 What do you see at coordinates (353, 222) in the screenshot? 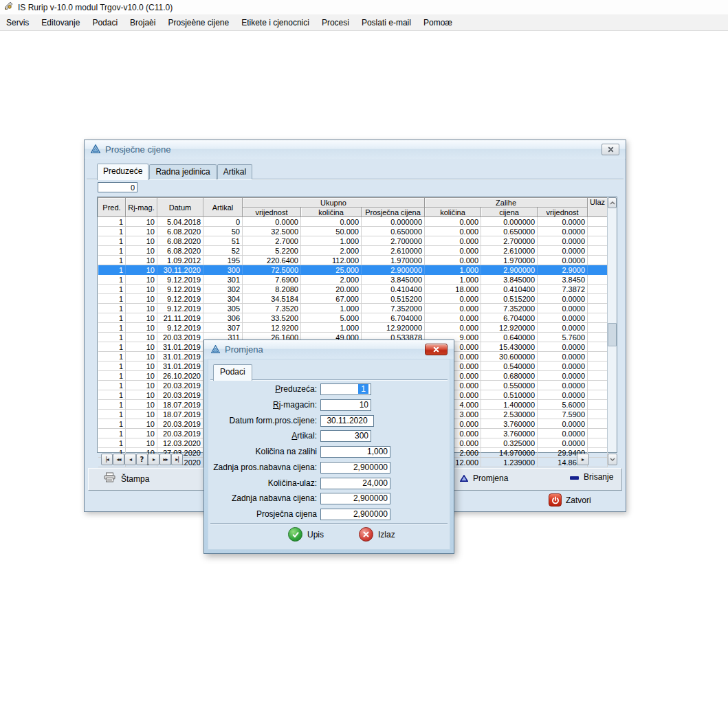
I see `grid-row: 1105.04.201800.00000.0000.0000000.0000.0…` at bounding box center [353, 222].